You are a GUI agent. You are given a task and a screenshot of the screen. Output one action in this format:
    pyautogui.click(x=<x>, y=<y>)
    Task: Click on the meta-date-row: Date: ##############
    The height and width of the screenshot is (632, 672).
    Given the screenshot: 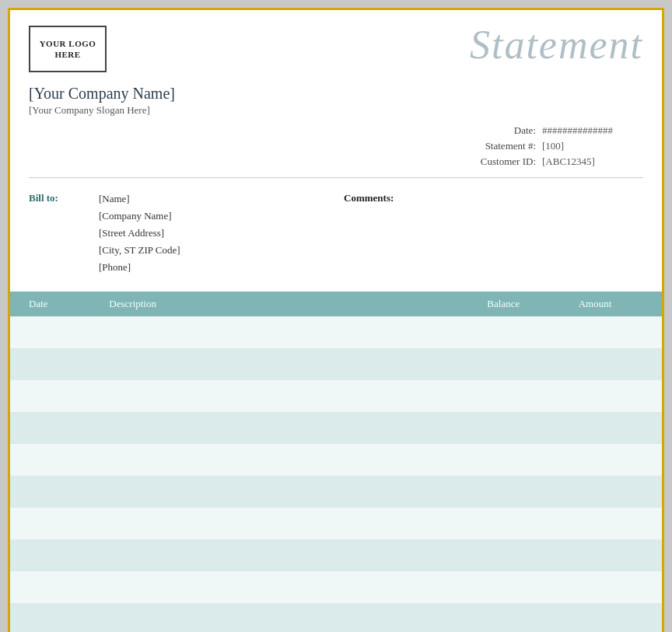 What is the action you would take?
    pyautogui.click(x=562, y=131)
    